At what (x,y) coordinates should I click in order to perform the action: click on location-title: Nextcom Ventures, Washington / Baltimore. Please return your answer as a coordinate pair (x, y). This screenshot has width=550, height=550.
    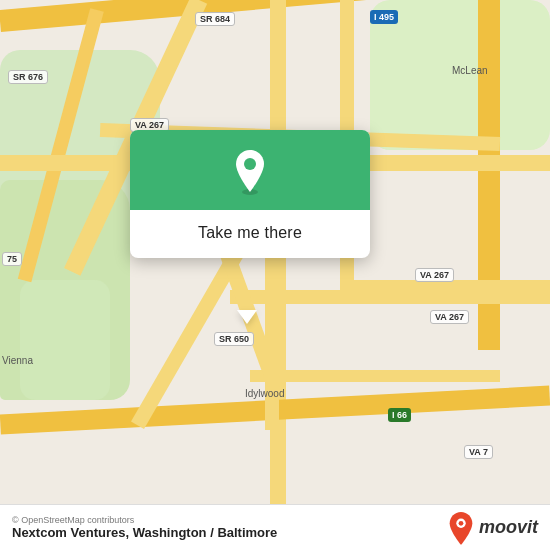
    Looking at the image, I should click on (144, 532).